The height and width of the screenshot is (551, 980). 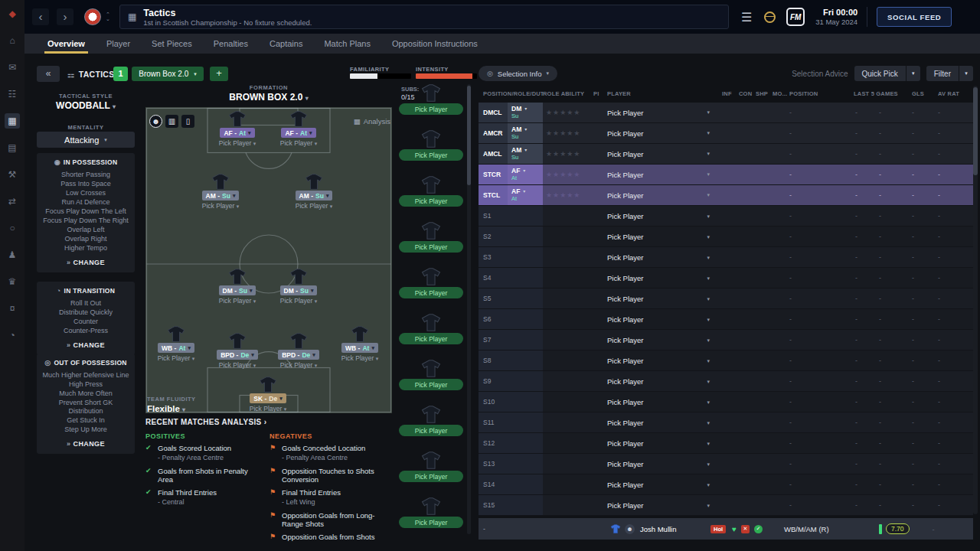 I want to click on collapse-panel-button: «, so click(x=48, y=73).